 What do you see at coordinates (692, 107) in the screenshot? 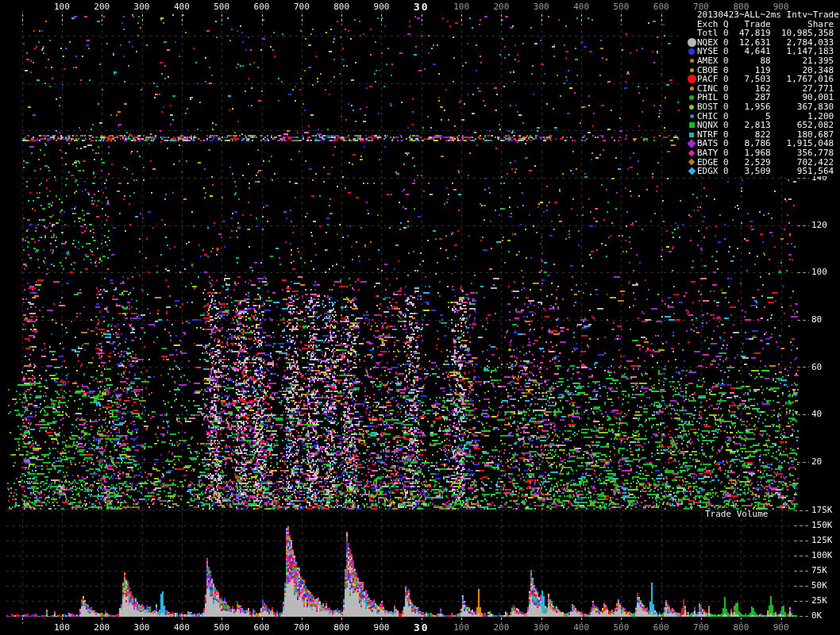
I see `legend-marker-bost-icon` at bounding box center [692, 107].